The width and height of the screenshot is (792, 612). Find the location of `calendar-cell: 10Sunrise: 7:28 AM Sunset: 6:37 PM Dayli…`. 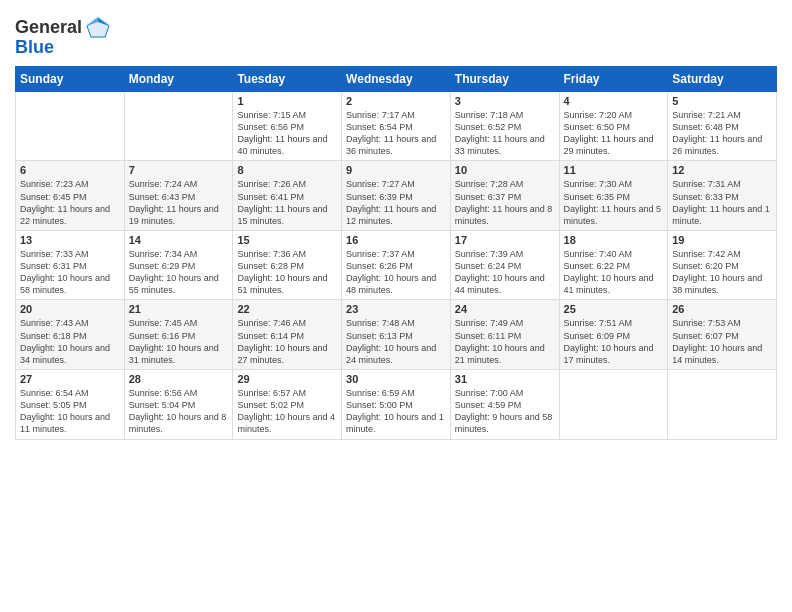

calendar-cell: 10Sunrise: 7:28 AM Sunset: 6:37 PM Dayli… is located at coordinates (504, 196).